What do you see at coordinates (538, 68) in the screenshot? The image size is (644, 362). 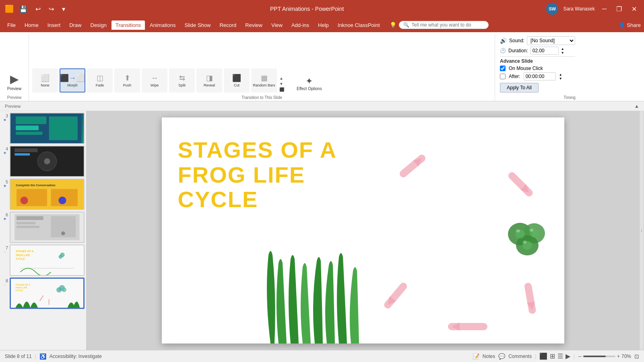 I see `advance-slide-section: Advance Slide On Mouse Click After: ▲ ▼` at bounding box center [538, 68].